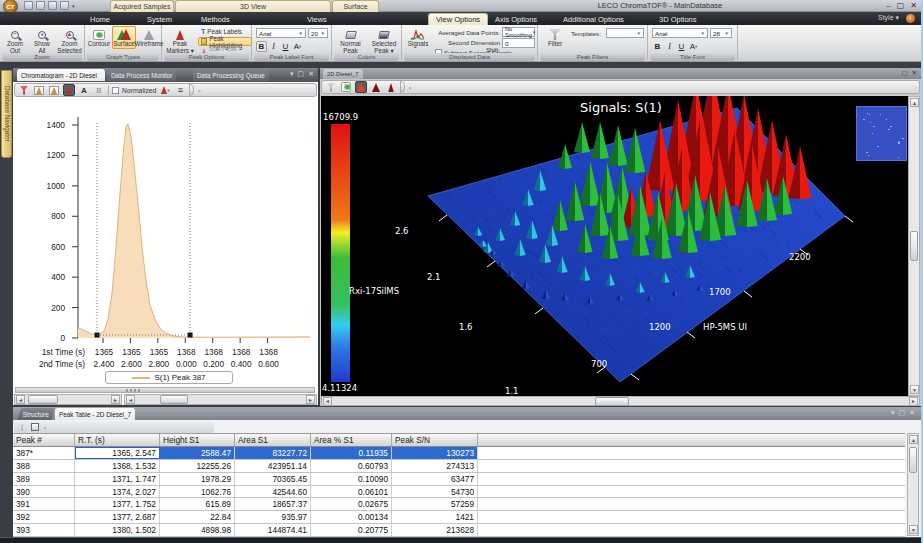 This screenshot has height=543, width=923. Describe the element at coordinates (435, 440) in the screenshot. I see `column-header-sn: Peak S/N` at that location.